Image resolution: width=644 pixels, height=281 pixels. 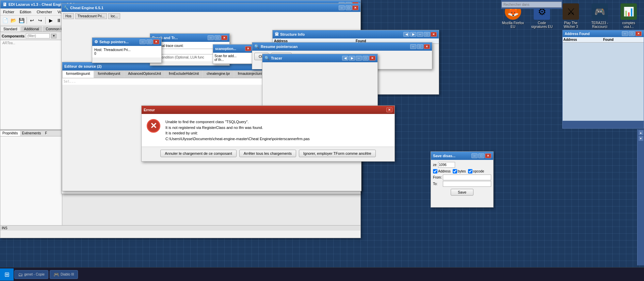 What do you see at coordinates (54, 36) in the screenshot?
I see `components-dropdown-btn: ▼` at bounding box center [54, 36].